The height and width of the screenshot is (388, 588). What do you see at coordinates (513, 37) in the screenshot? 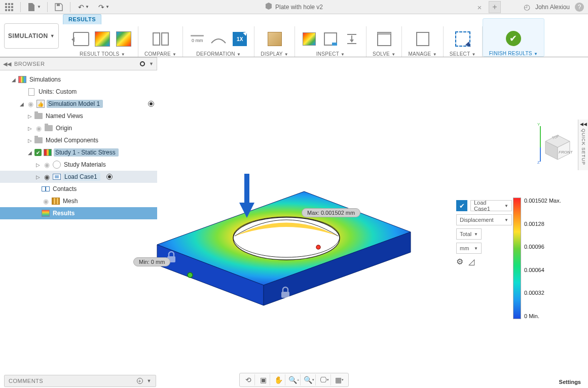
I see `group-finish-results: ✔ FINISH RESULTS ▼` at bounding box center [513, 37].